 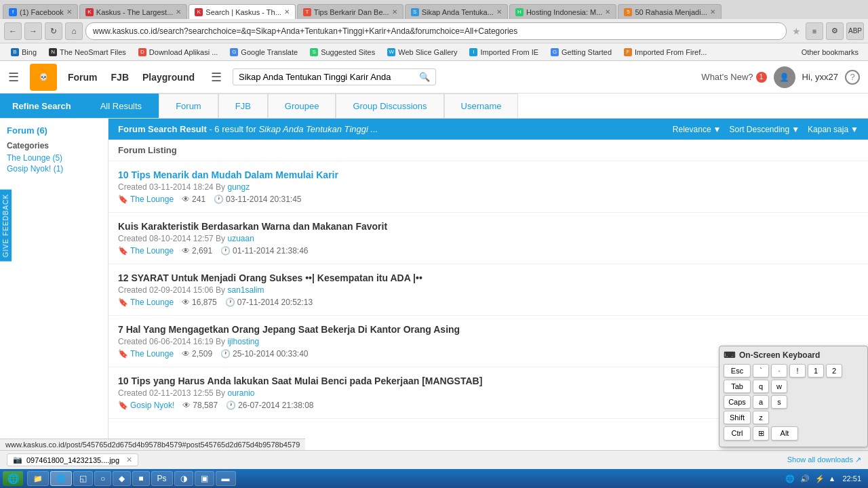 What do you see at coordinates (422, 52) in the screenshot?
I see `bookmark-web-slice-gallery: WWeb Slice Gallery` at bounding box center [422, 52].